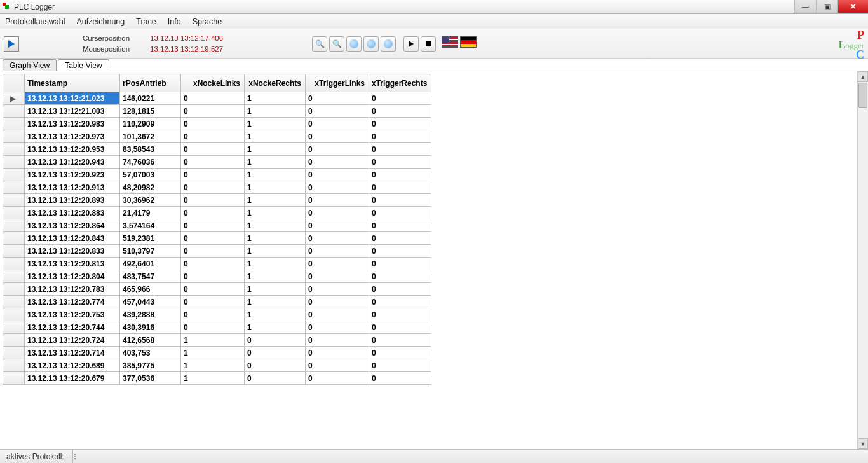 The width and height of the screenshot is (868, 463). Describe the element at coordinates (72, 188) in the screenshot. I see `table-cell: 13.12.13 13:12:20.913` at that location.